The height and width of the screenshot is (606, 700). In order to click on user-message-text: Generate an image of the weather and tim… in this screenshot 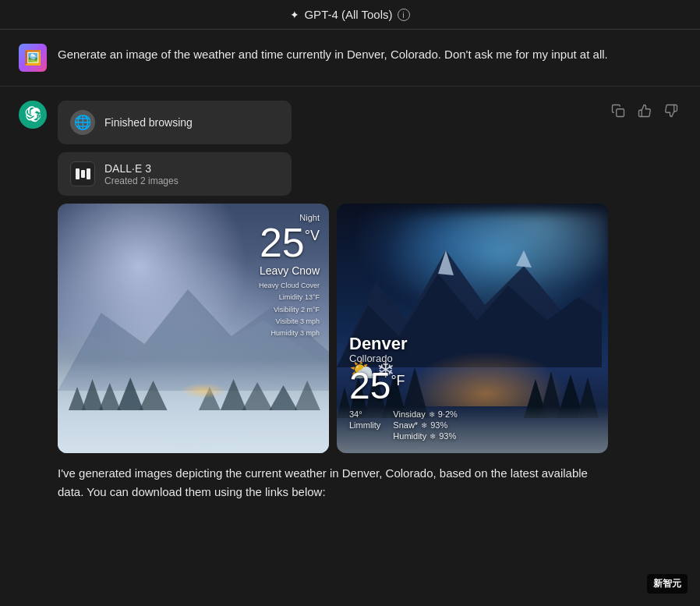, I will do `click(333, 53)`.